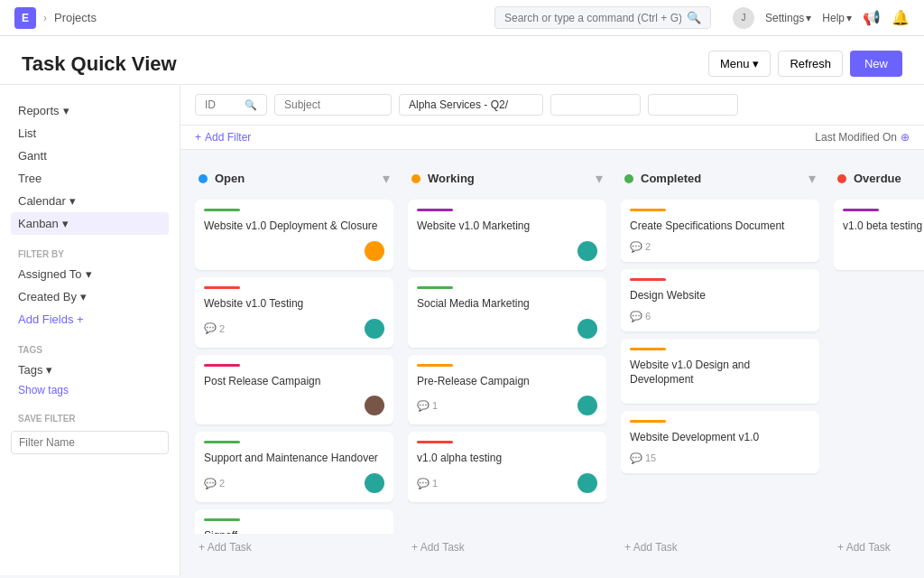  Describe the element at coordinates (507, 390) in the screenshot. I see `card-pre-release: Pre-Release Campaign 💬 1` at that location.